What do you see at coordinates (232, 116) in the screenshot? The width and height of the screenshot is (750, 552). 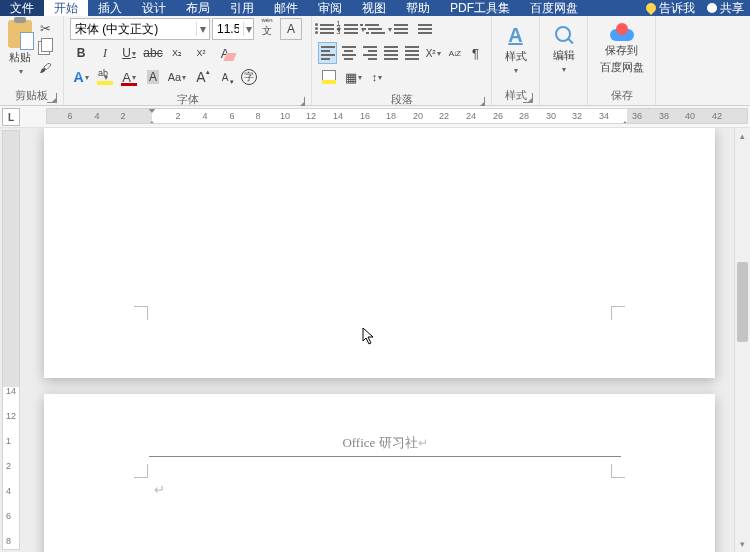 I see `ruler-tick: 6` at bounding box center [232, 116].